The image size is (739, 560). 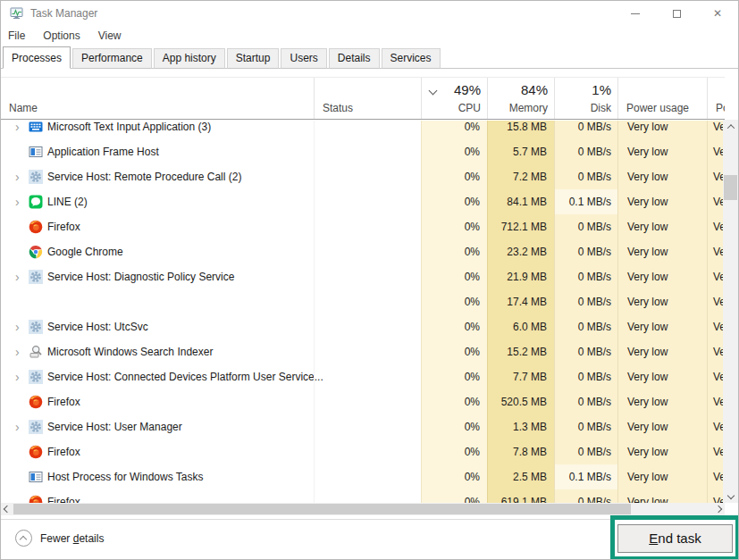 What do you see at coordinates (157, 427) in the screenshot?
I see `cell-name: ›Service Host: User Manager` at bounding box center [157, 427].